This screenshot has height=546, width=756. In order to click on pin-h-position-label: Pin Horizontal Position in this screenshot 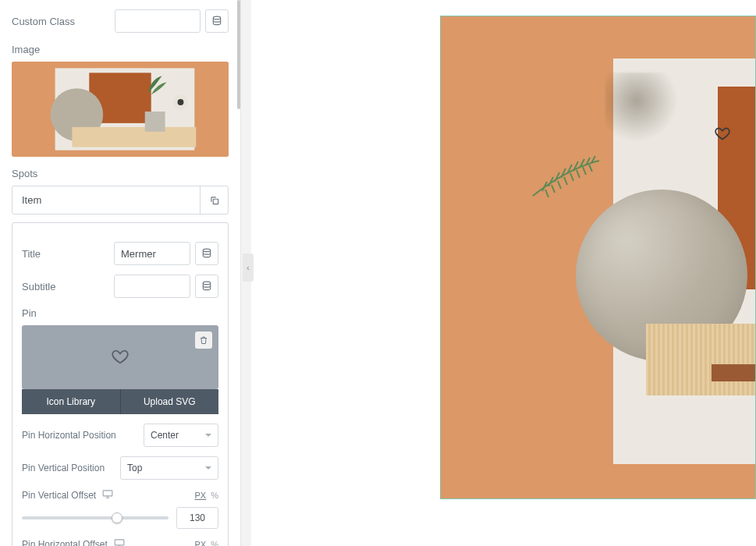, I will do `click(69, 435)`.